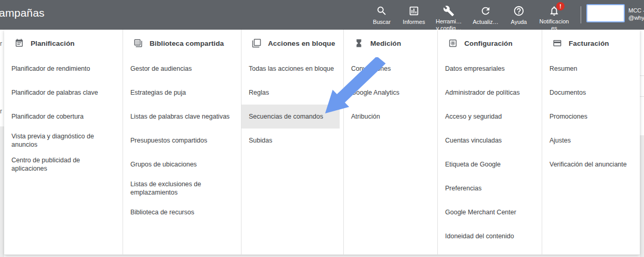  What do you see at coordinates (63, 69) in the screenshot?
I see `menu-item: Planificador de rendimiento` at bounding box center [63, 69].